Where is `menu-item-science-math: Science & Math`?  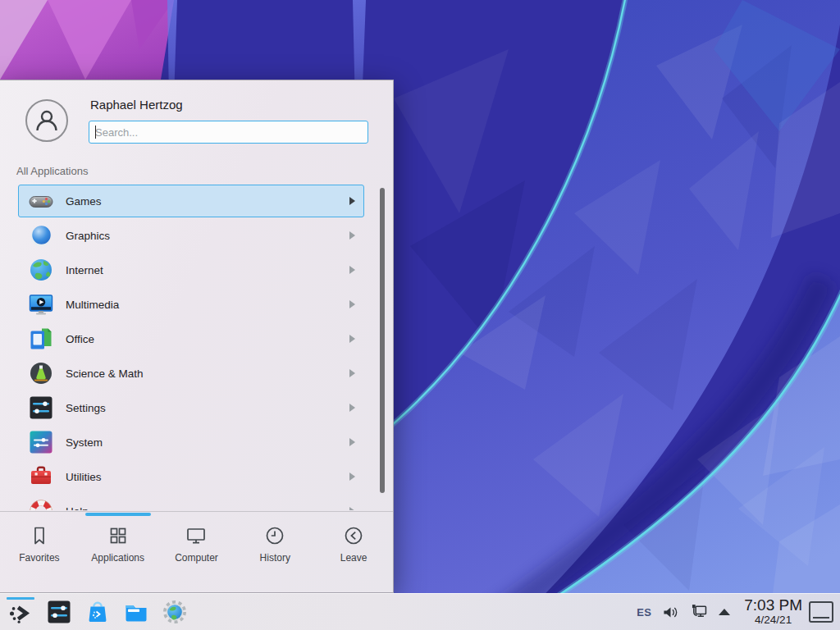
menu-item-science-math: Science & Math is located at coordinates (191, 373).